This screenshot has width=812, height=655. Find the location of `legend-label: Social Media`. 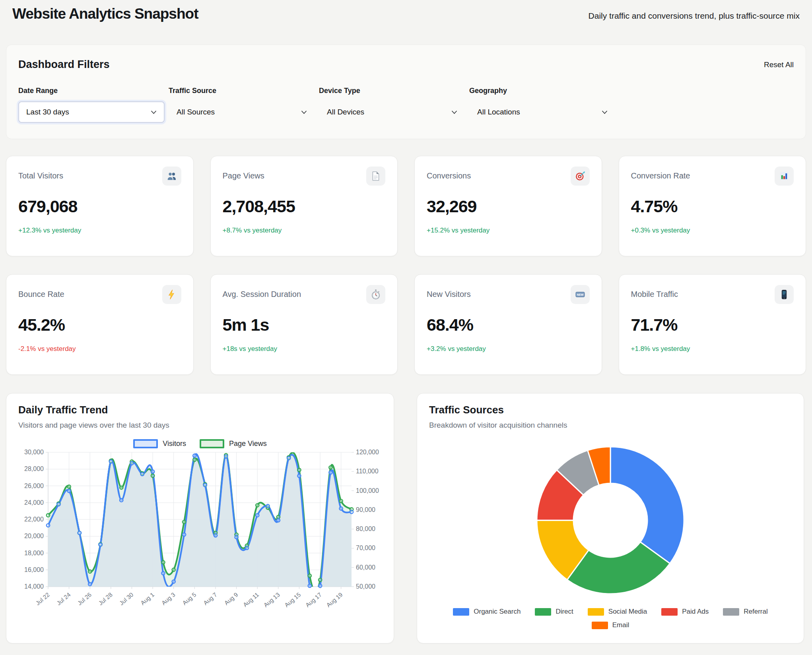

legend-label: Social Media is located at coordinates (627, 612).